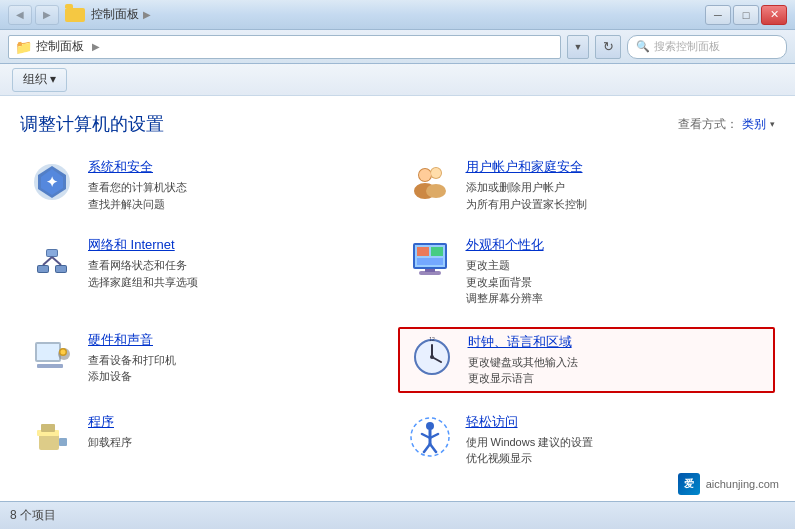  I want to click on user-accounts-title: 用户帐户和家庭安全, so click(617, 167).